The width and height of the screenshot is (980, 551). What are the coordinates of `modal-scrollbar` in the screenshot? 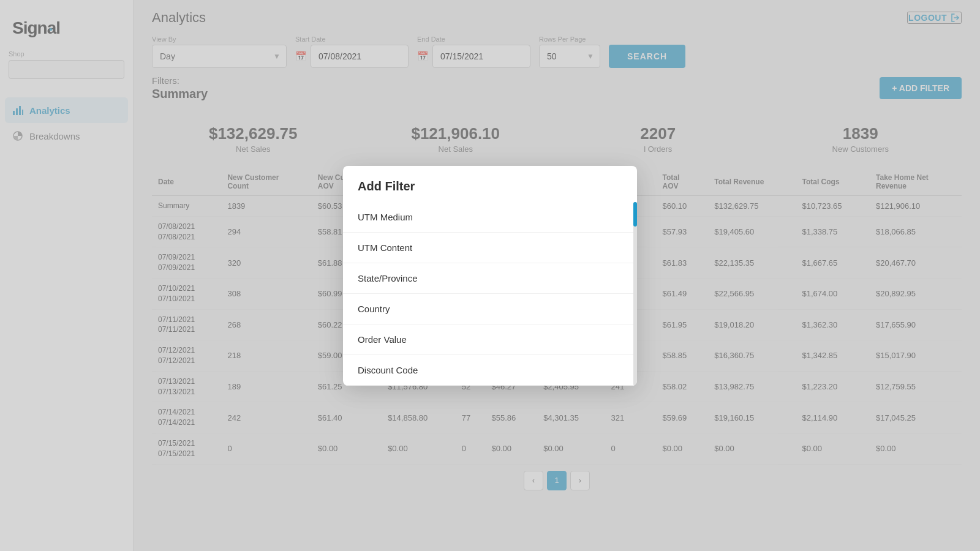 It's located at (635, 294).